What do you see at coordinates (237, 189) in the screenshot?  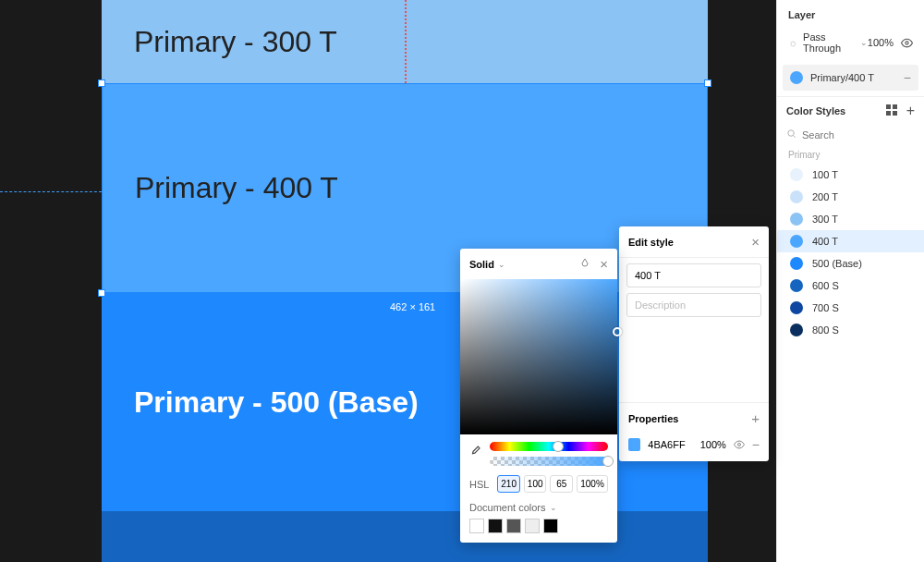 I see `swatch-label: Primary - 400 T` at bounding box center [237, 189].